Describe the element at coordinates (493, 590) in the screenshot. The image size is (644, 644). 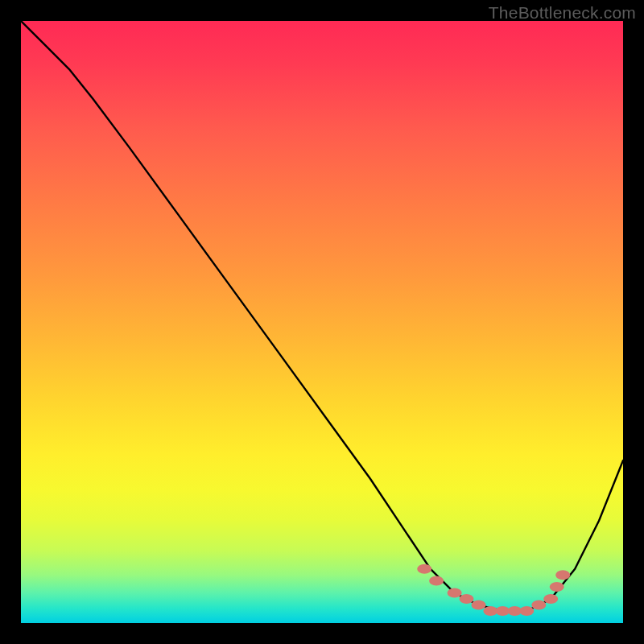
I see `optimal-zone-markers` at that location.